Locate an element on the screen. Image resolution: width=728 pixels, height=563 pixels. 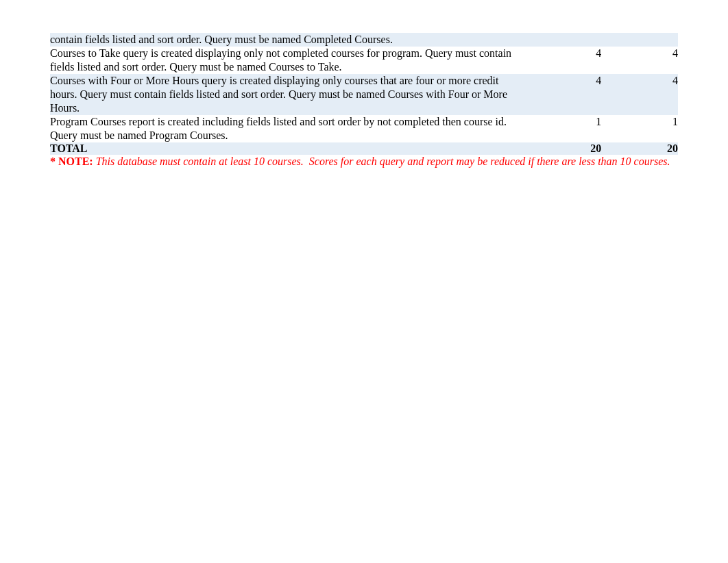
score-cell-possible is located at coordinates (563, 40).